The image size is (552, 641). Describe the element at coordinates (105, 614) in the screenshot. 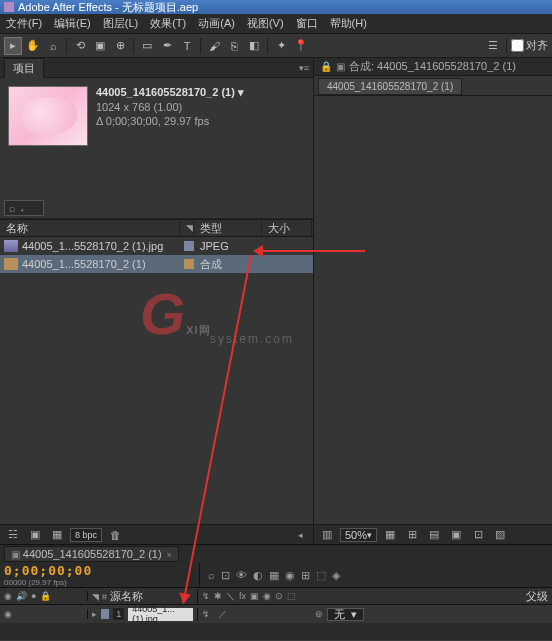

I see `layer-label-swatch` at that location.